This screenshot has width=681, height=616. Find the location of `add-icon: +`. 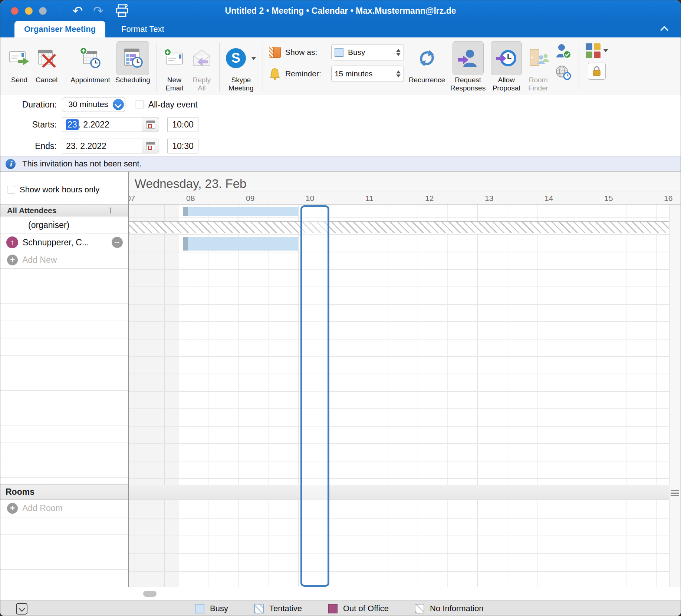

add-icon: + is located at coordinates (13, 260).